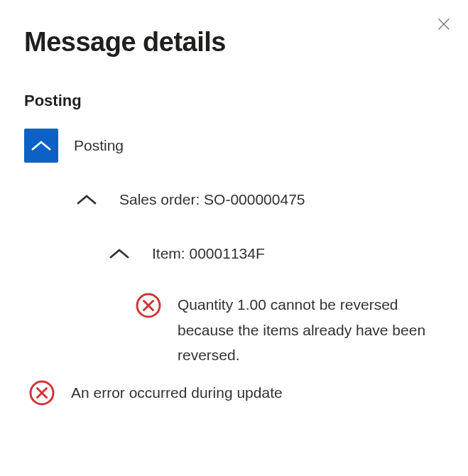  Describe the element at coordinates (257, 200) in the screenshot. I see `tree-node-level1: Sales order: SO-000000475` at that location.